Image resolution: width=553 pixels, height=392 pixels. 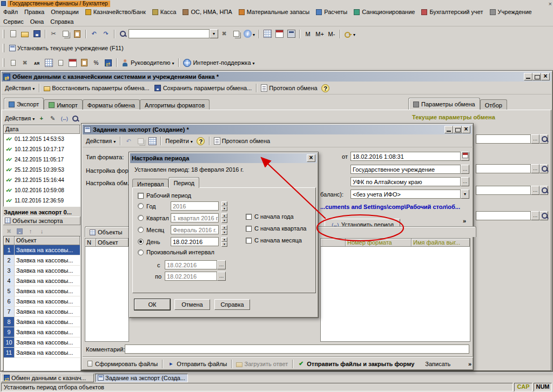 I want to click on footer-more-icon, so click(x=470, y=364).